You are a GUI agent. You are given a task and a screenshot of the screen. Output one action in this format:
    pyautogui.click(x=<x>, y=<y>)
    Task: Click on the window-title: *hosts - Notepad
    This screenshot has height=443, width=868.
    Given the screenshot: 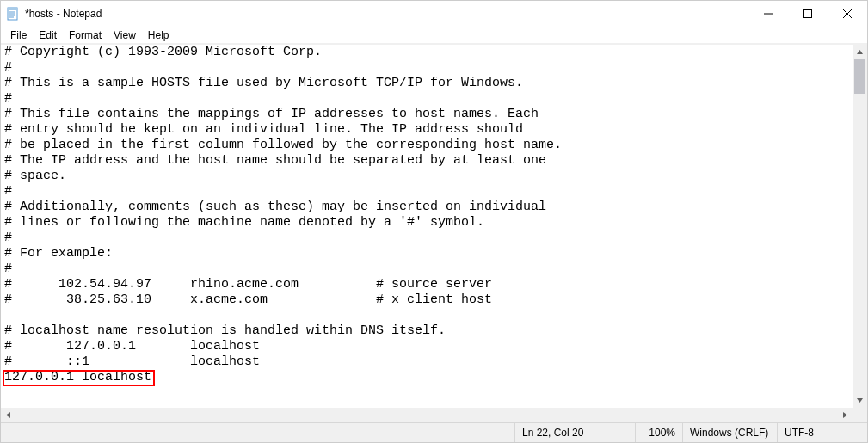 What is the action you would take?
    pyautogui.click(x=387, y=14)
    